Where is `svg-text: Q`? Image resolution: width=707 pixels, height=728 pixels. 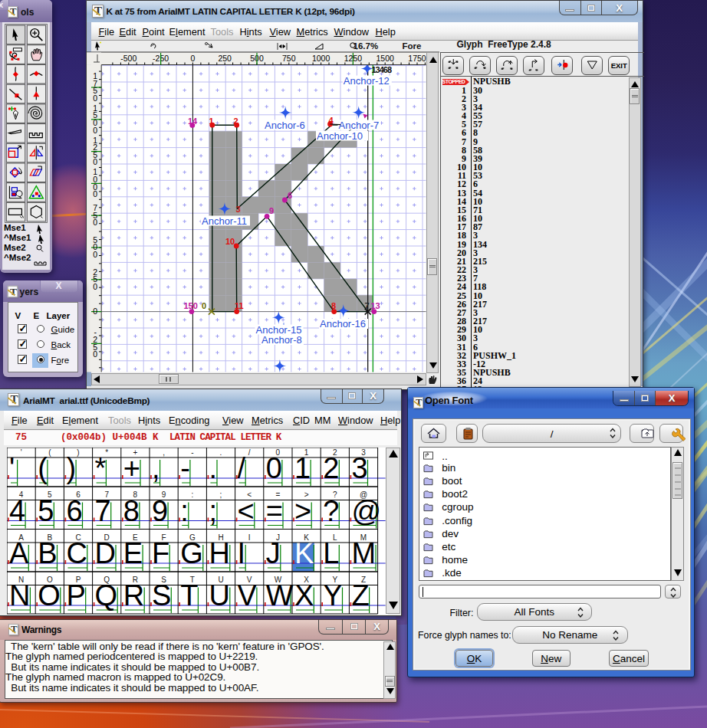
svg-text: Q is located at coordinates (107, 595).